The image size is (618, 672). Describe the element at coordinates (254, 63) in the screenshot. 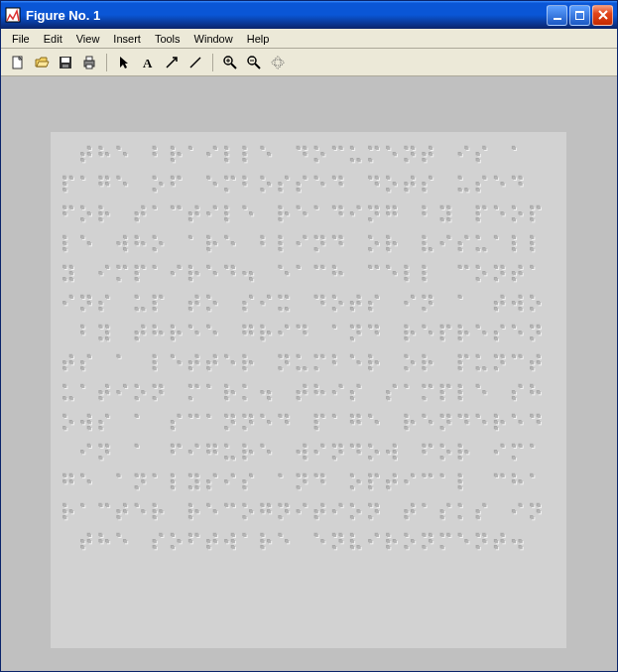

I see `zoom-out-icon` at that location.